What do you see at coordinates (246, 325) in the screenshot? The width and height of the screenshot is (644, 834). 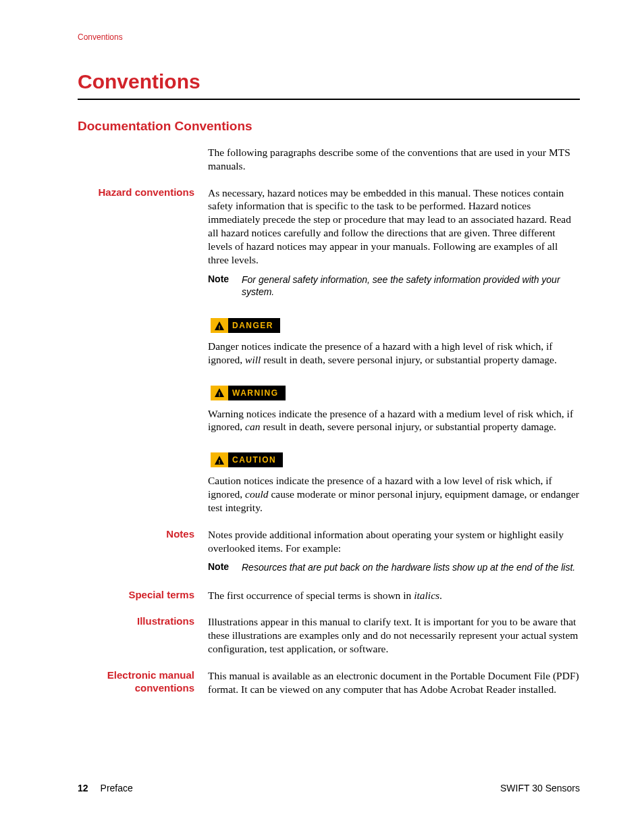 I see `danger-badge: ! DANGER` at bounding box center [246, 325].